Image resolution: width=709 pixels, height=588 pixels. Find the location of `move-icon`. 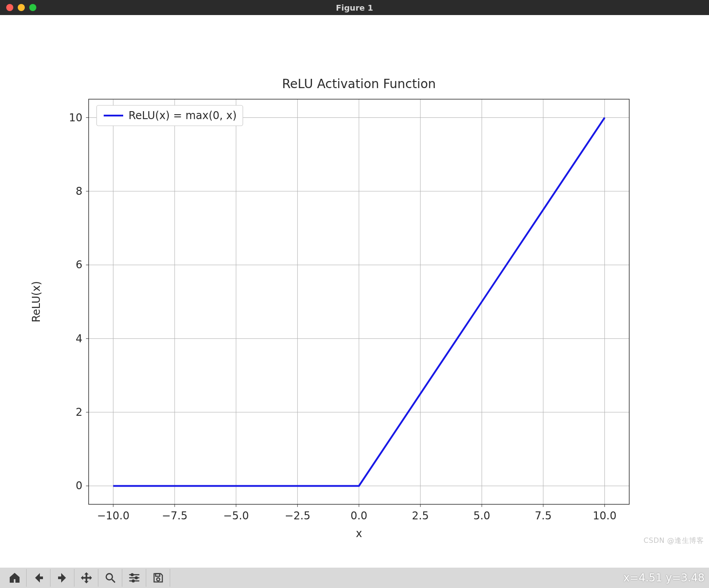

move-icon is located at coordinates (86, 578).